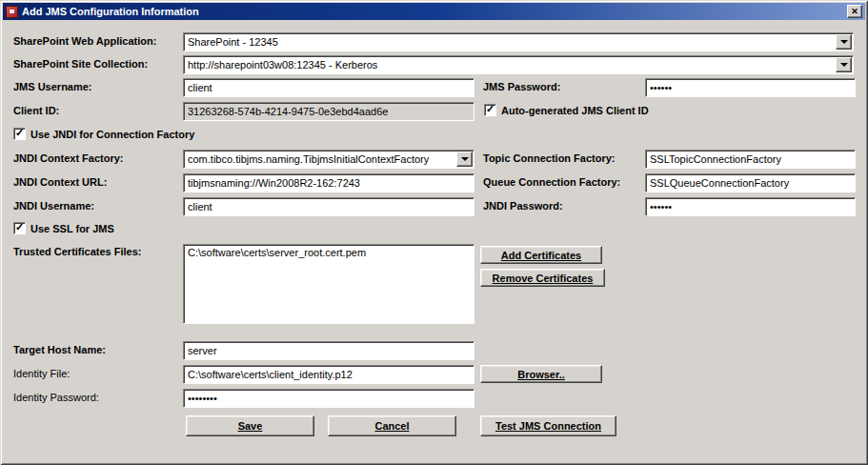 Image resolution: width=868 pixels, height=465 pixels. What do you see at coordinates (552, 182) in the screenshot?
I see `queue-factory-label: Queue Connection Factory:` at bounding box center [552, 182].